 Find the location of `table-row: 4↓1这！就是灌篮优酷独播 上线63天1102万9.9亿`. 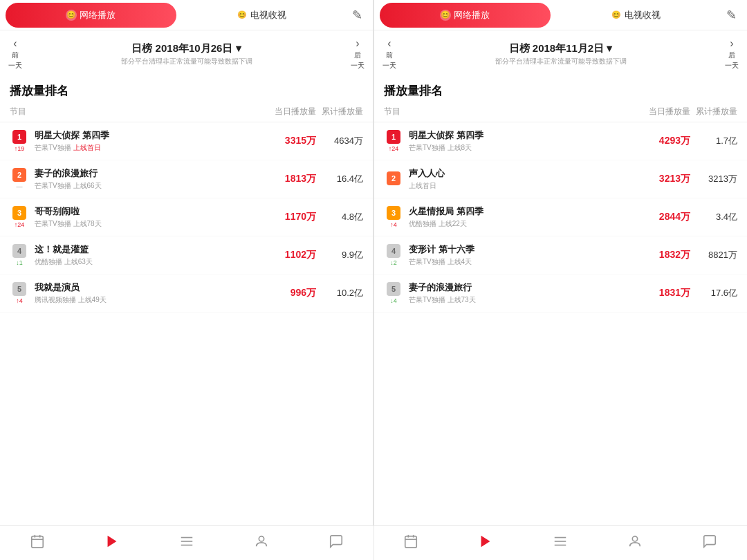

table-row: 4↓1这！就是灌篮优酷独播 上线63天1102万9.9亿 is located at coordinates (187, 256).